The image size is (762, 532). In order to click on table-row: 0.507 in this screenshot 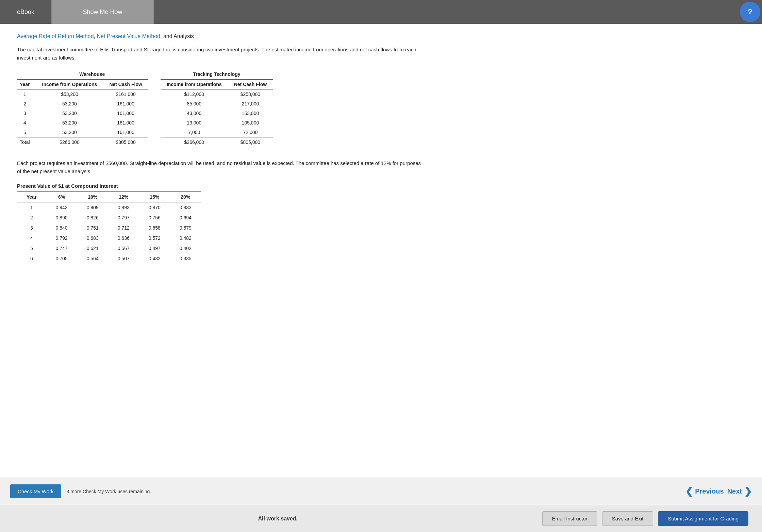, I will do `click(124, 259)`.